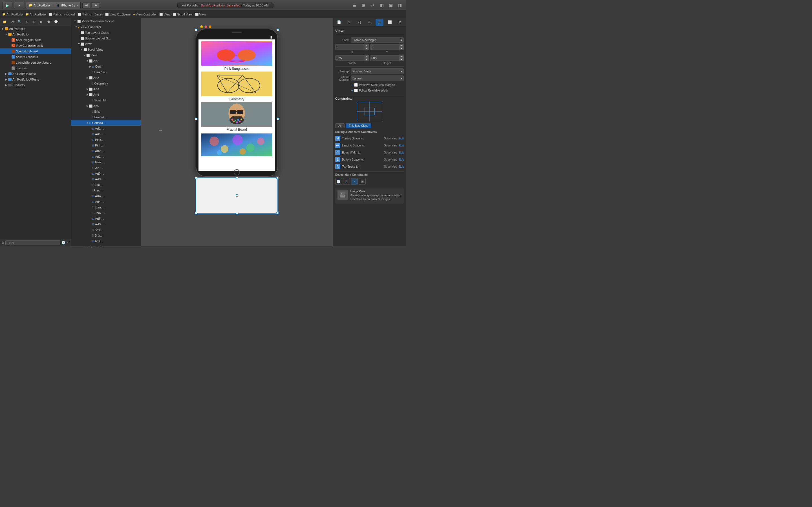  What do you see at coordinates (367, 57) in the screenshot?
I see `width-stepper-up: ▲` at bounding box center [367, 57].